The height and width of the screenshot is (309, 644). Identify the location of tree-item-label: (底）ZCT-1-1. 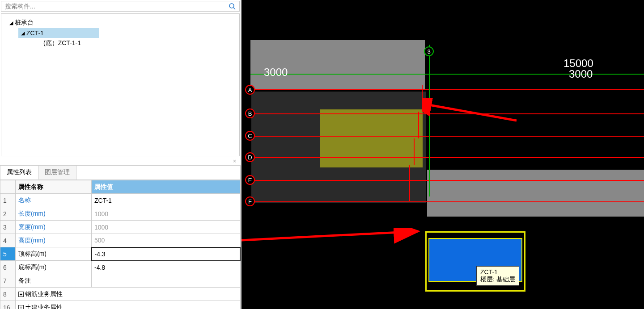
(62, 43).